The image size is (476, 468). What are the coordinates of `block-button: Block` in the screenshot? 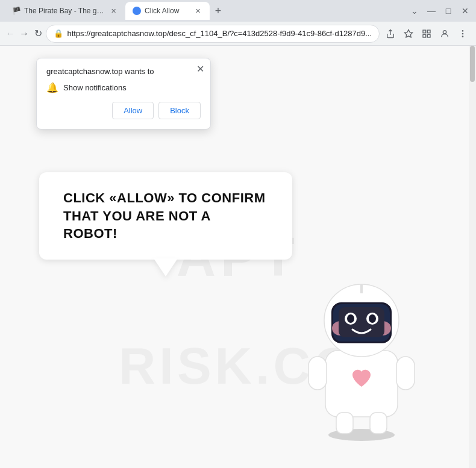 It's located at (180, 111).